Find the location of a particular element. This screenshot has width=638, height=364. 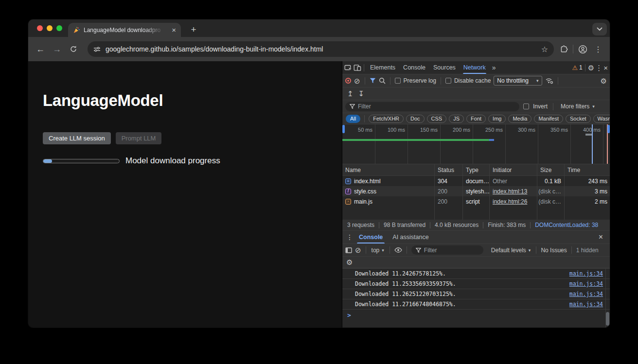

column-initiator: Initiator is located at coordinates (514, 170).